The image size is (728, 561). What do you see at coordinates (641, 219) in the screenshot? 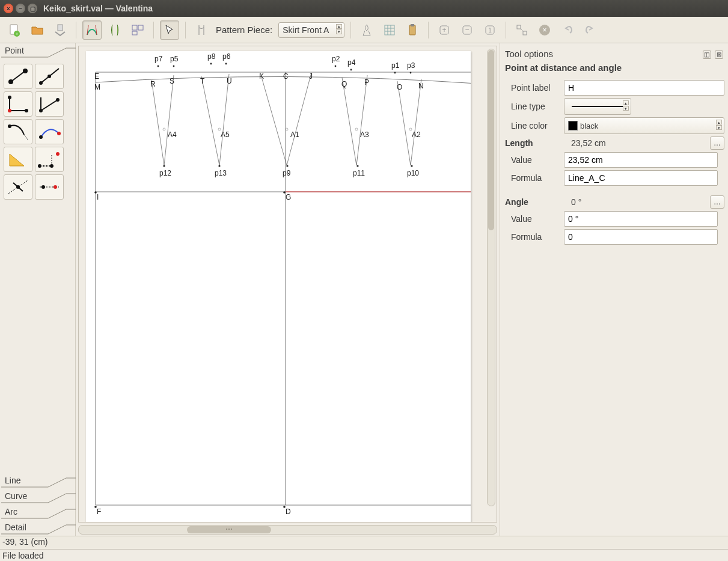
I see `angle-value-input` at bounding box center [641, 219].